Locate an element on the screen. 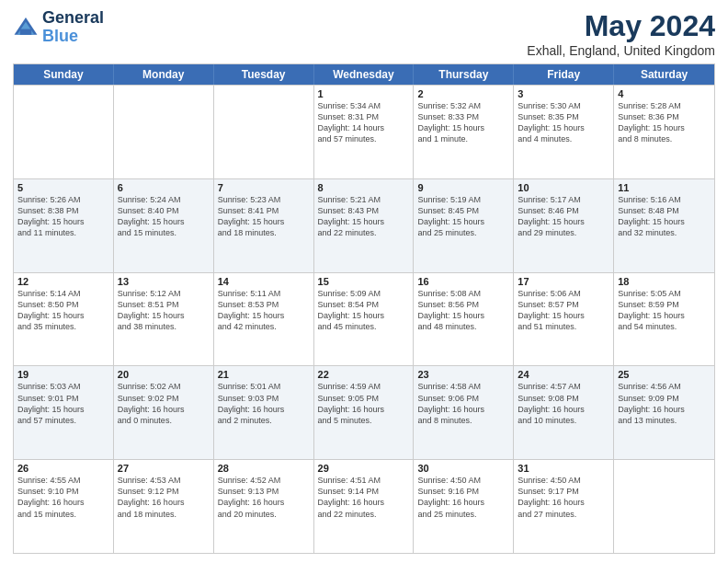 The image size is (728, 563). header: General Blue May 2024 Exhall, England, U… is located at coordinates (364, 33).